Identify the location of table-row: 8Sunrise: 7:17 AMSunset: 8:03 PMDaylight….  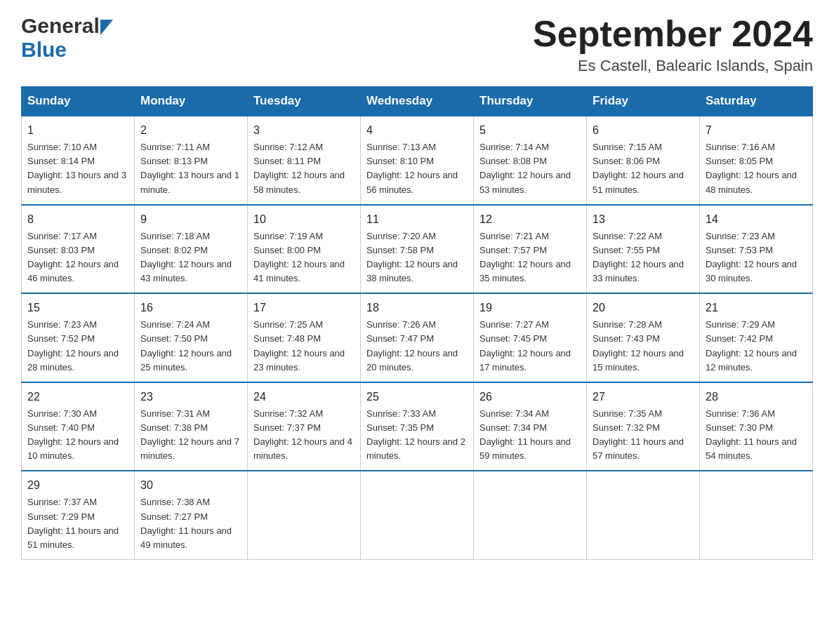
(79, 250).